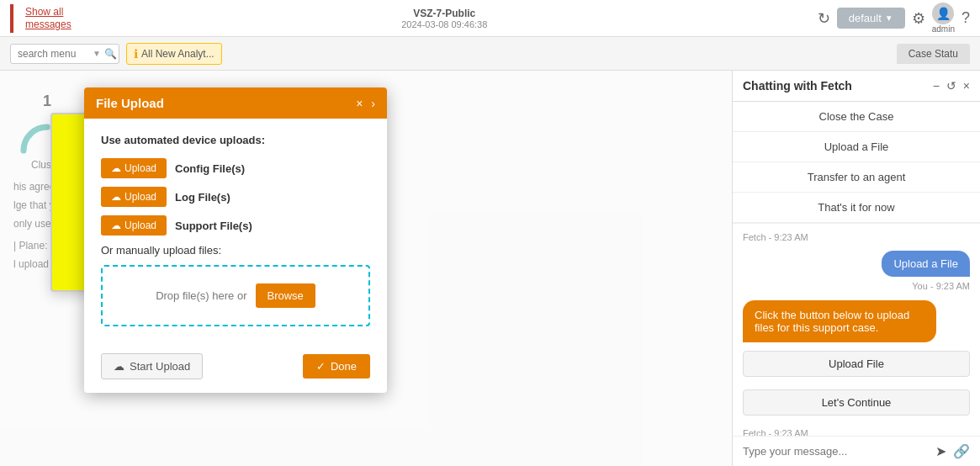 This screenshot has width=980, height=466. What do you see at coordinates (925, 264) in the screenshot?
I see `user-bubble: Upload a File` at bounding box center [925, 264].